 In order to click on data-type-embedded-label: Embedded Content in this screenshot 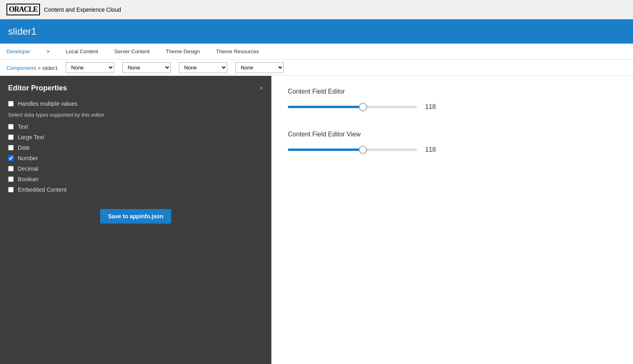, I will do `click(42, 190)`.